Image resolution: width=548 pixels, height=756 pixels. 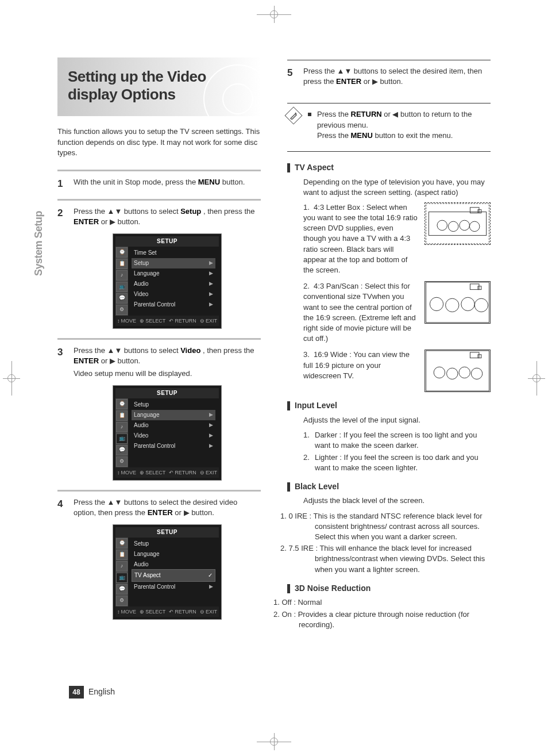 I want to click on step-4: 4 Press the ▲▼ buttons to select the des…, so click(x=159, y=559).